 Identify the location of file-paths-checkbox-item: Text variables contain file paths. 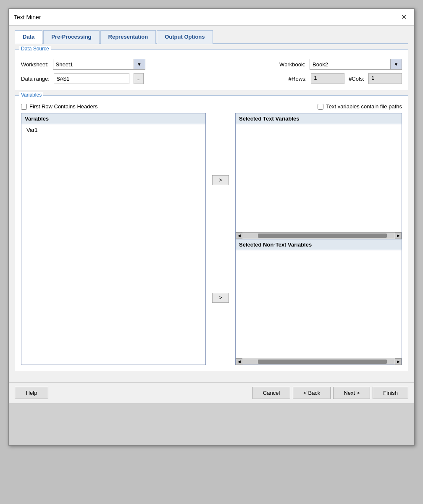
(360, 107).